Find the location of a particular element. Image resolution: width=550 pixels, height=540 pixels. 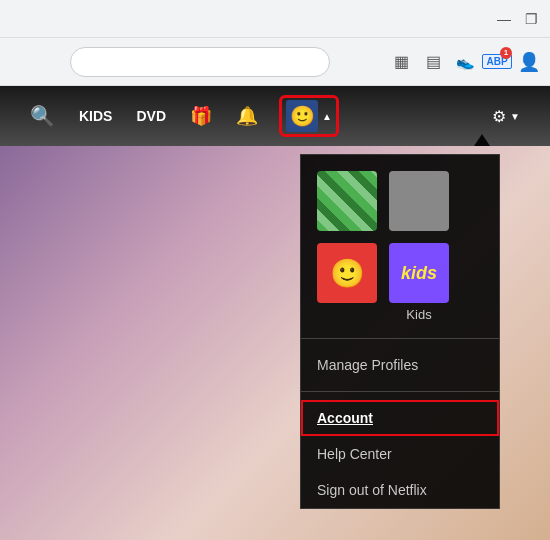

adblock-extension-icon: ABP 1 is located at coordinates (497, 62).